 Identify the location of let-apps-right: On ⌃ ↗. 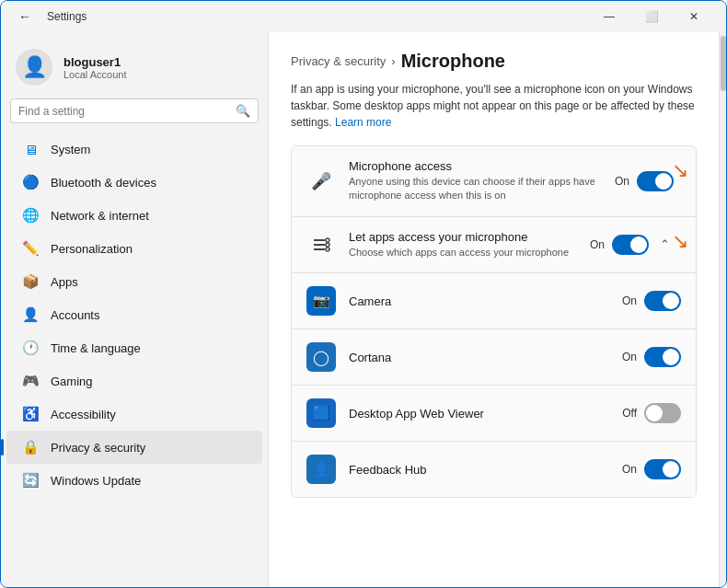
(635, 245).